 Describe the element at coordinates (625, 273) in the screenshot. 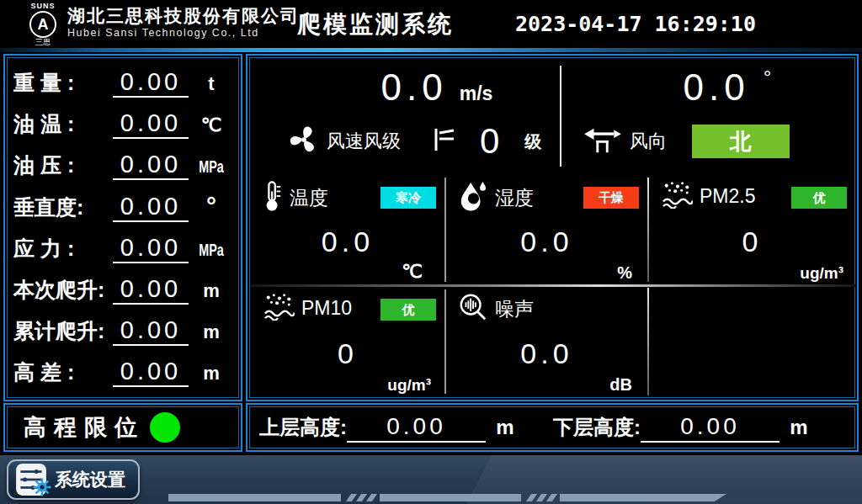

I see `humidity-unit: %` at that location.